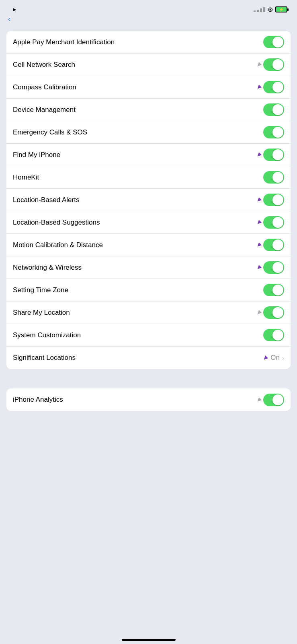 Image resolution: width=297 pixels, height=644 pixels. Describe the element at coordinates (149, 65) in the screenshot. I see `settings-row-cell-network: Cell Network Search ◀` at that location.